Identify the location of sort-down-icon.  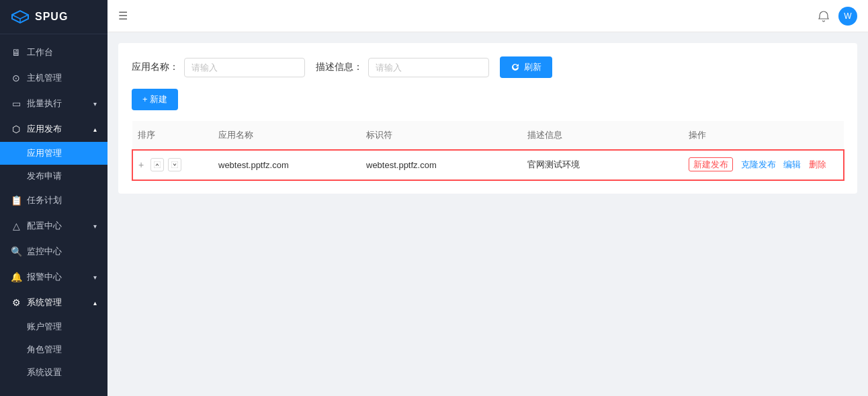
(175, 165).